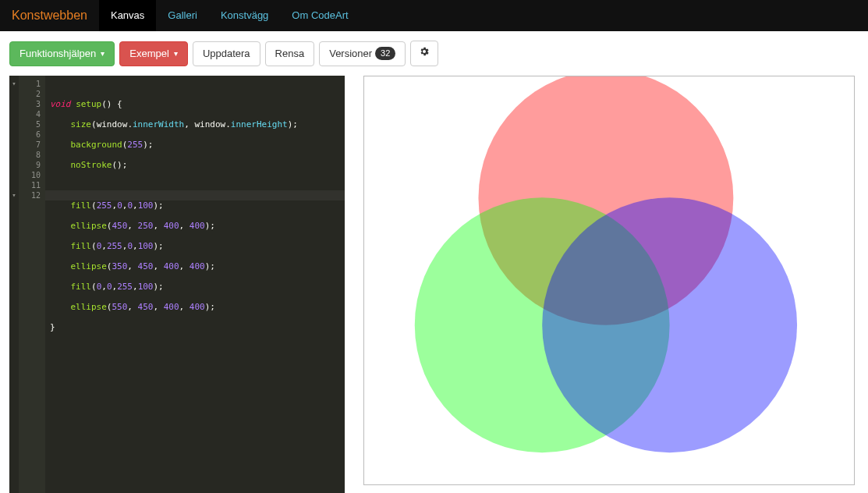 The height and width of the screenshot is (493, 868). What do you see at coordinates (62, 54) in the screenshot?
I see `funktionshjalpen-button: Funktionshjälpen ▾` at bounding box center [62, 54].